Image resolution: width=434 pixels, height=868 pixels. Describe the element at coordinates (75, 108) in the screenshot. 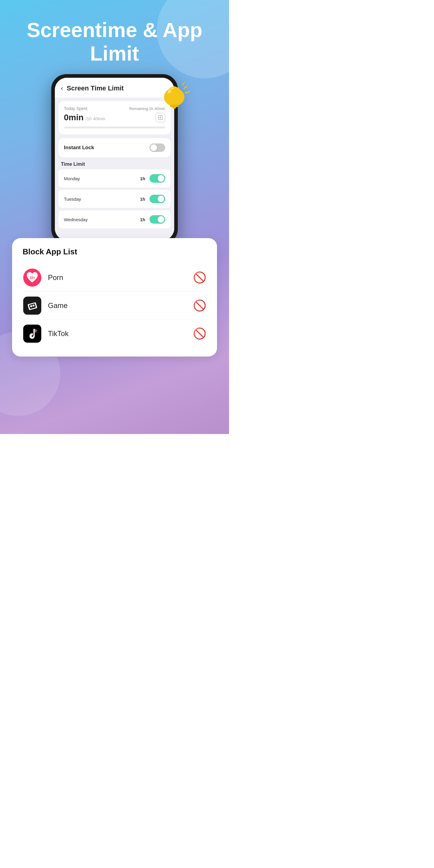

I see `today-label: Today Spent` at that location.